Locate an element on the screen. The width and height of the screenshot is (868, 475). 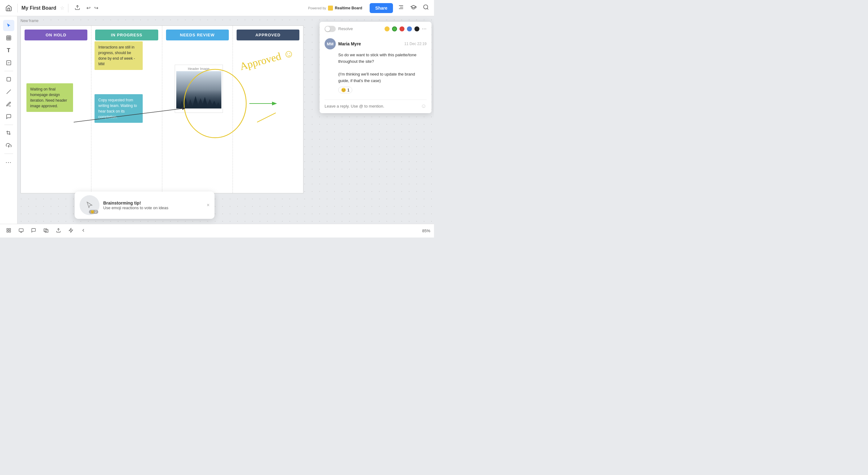
search-icon is located at coordinates (426, 8).